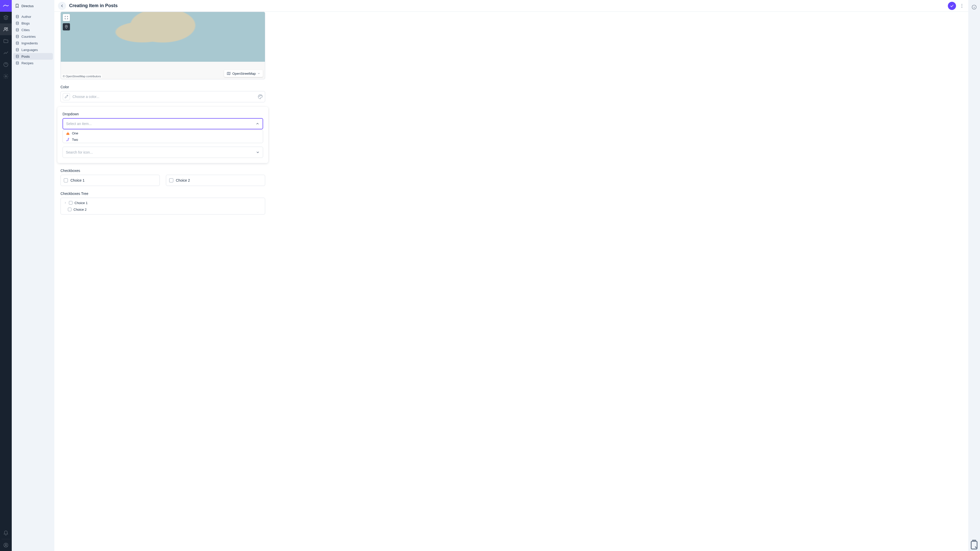 This screenshot has height=551, width=980. Describe the element at coordinates (163, 124) in the screenshot. I see `dropdown-input: Select an item...` at that location.